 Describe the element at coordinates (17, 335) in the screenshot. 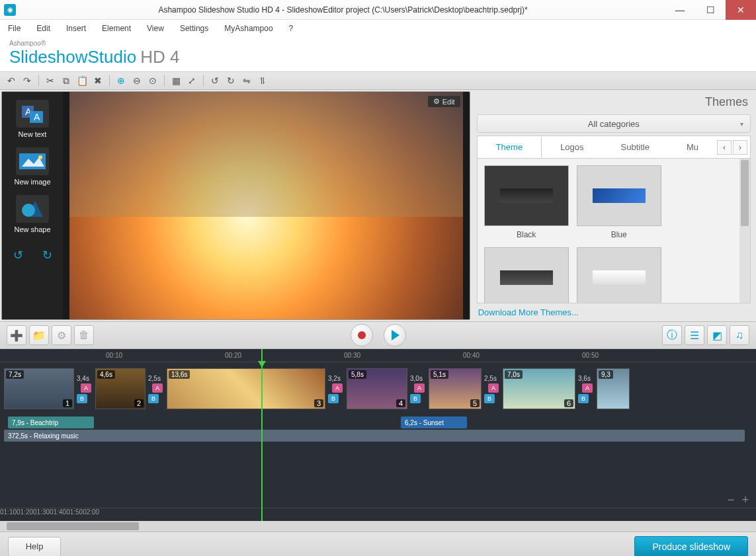

I see `add-slide-button: ➕` at that location.